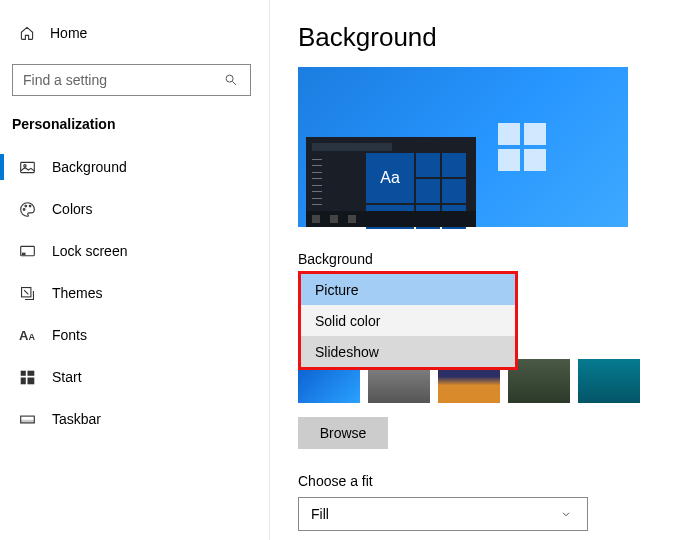  What do you see at coordinates (27, 33) in the screenshot?
I see `home-icon` at bounding box center [27, 33].